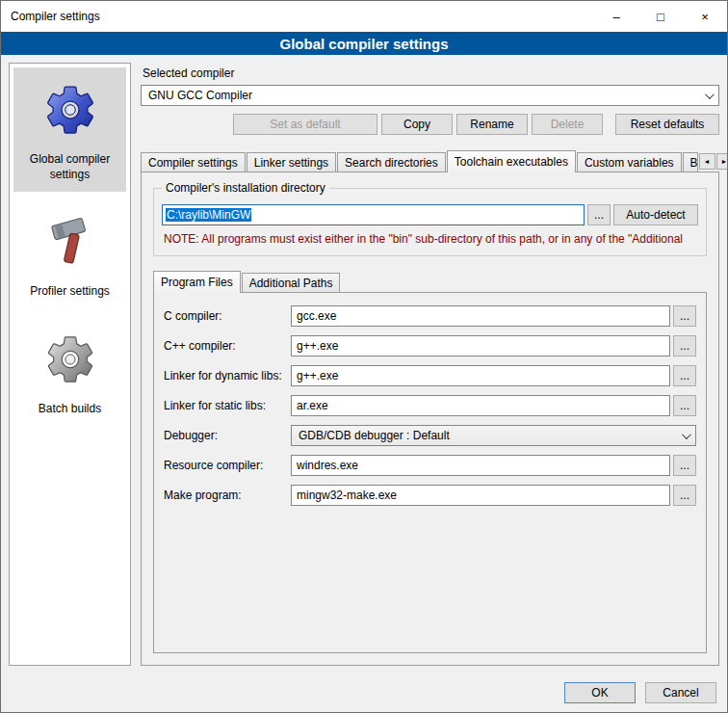 Image resolution: width=728 pixels, height=713 pixels. I want to click on make-program-browse-button: ..., so click(685, 495).